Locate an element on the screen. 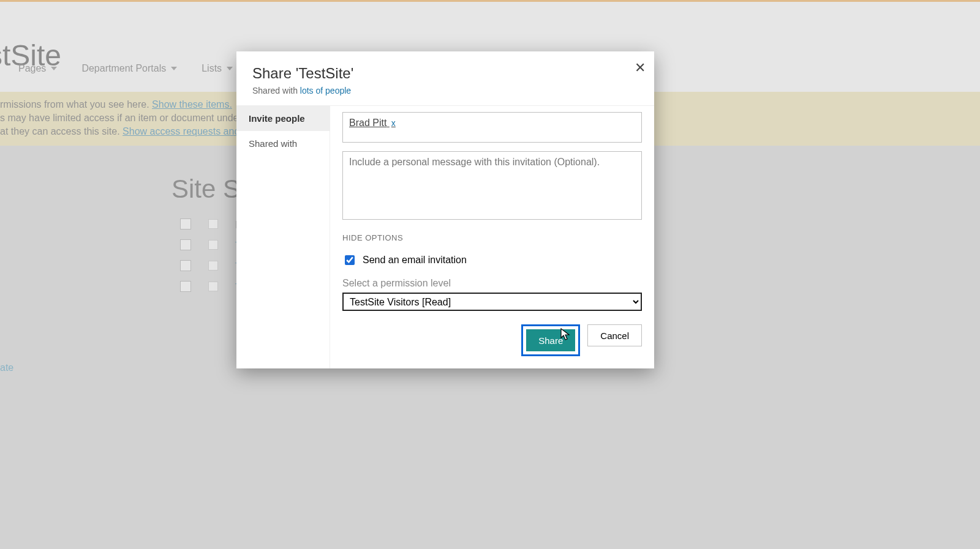  message-input is located at coordinates (492, 185).